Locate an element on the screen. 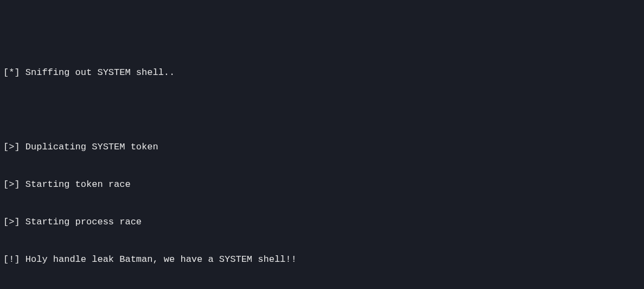 This screenshot has height=289, width=644. output-line: [>] Starting process race is located at coordinates (322, 223).